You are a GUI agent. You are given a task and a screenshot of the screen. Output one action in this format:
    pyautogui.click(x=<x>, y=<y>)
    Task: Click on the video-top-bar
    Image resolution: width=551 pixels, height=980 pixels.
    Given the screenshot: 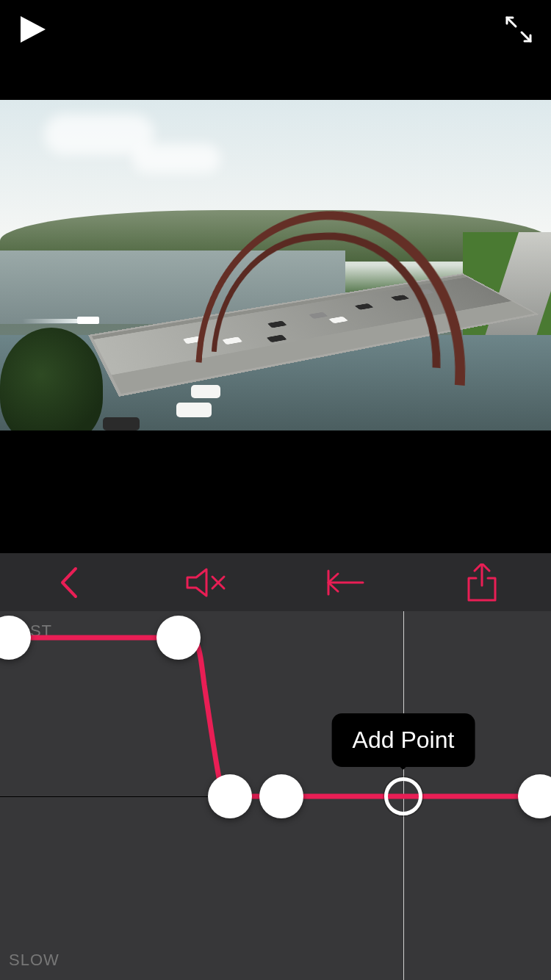 What is the action you would take?
    pyautogui.click(x=276, y=29)
    